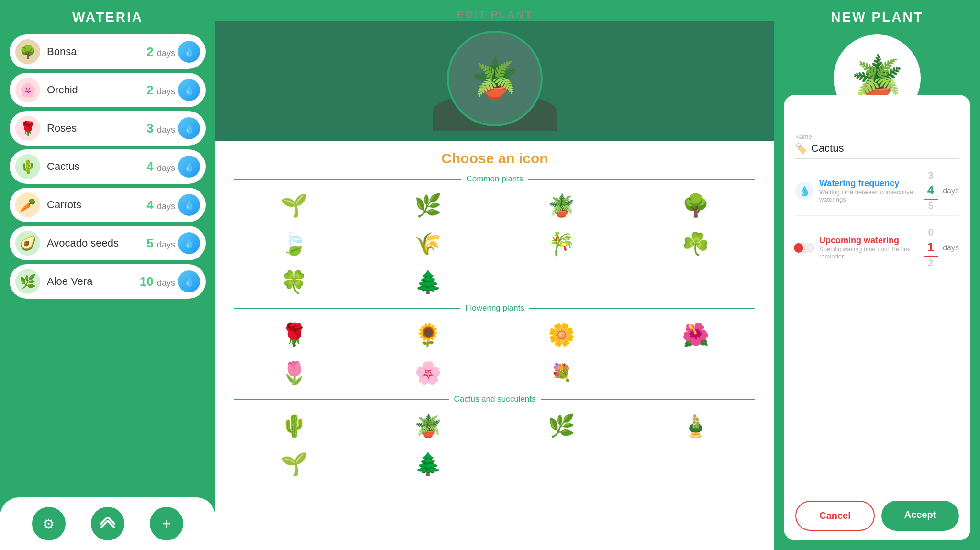 The width and height of the screenshot is (980, 550). What do you see at coordinates (161, 90) in the screenshot?
I see `plant-days-orchid: 2 days` at bounding box center [161, 90].